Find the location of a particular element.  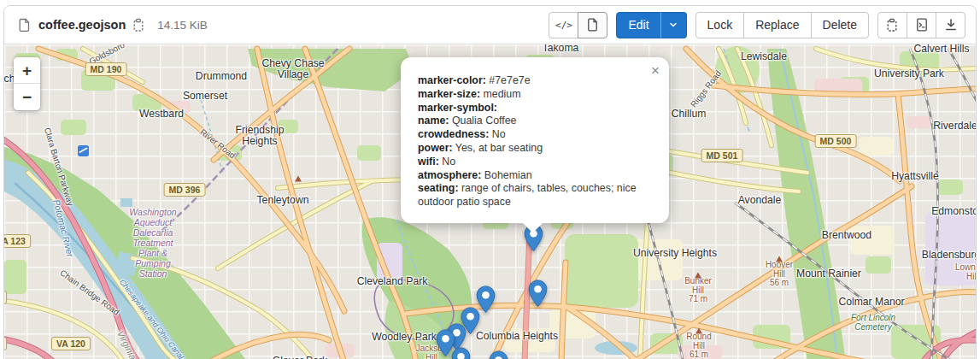

popup-property: wifi: No is located at coordinates (535, 162).